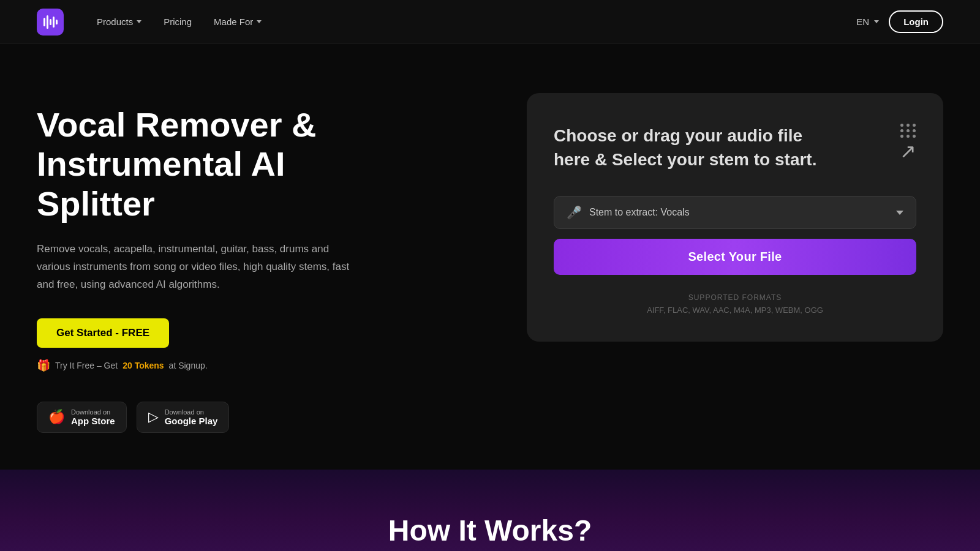 The width and height of the screenshot is (980, 551). Describe the element at coordinates (191, 421) in the screenshot. I see `google-play-name: Google Play` at that location.